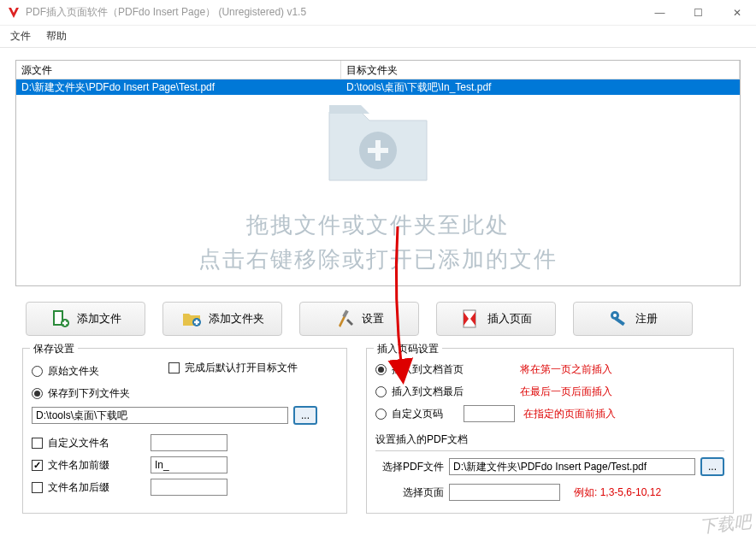  What do you see at coordinates (38, 371) in the screenshot?
I see `orig-folder-radio` at bounding box center [38, 371].